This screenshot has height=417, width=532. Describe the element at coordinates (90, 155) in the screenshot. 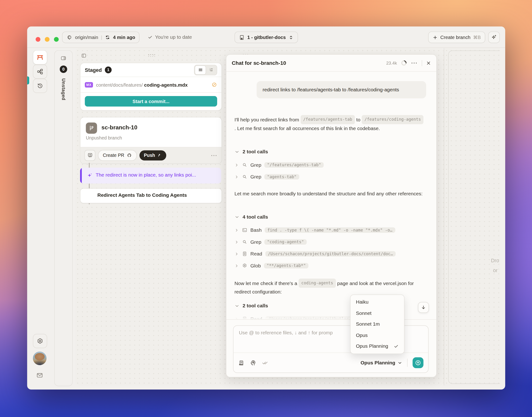

I see `add-dependent-branch-button` at that location.